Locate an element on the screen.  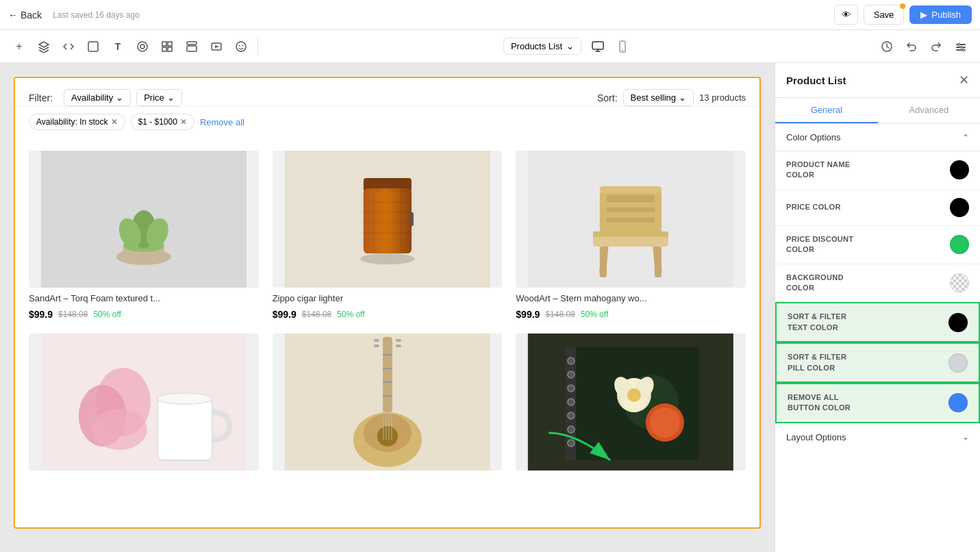
availability-filter-label: Availability is located at coordinates (92, 97).